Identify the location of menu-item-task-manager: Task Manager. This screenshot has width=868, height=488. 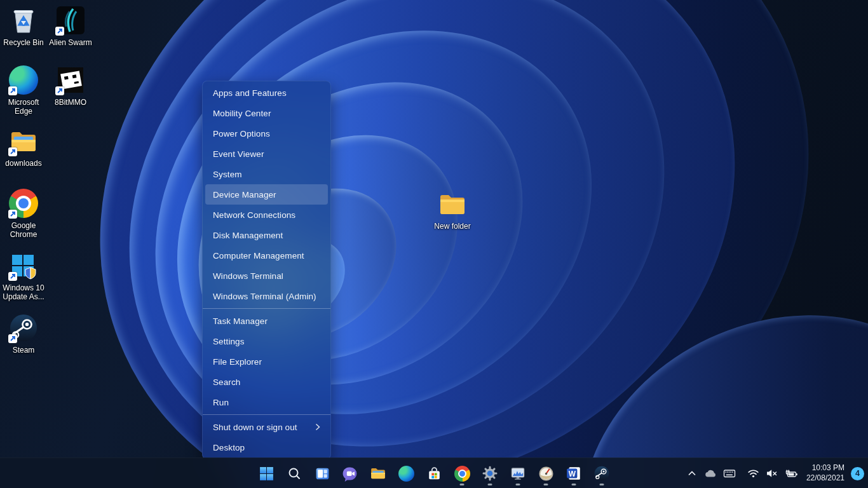
(267, 321).